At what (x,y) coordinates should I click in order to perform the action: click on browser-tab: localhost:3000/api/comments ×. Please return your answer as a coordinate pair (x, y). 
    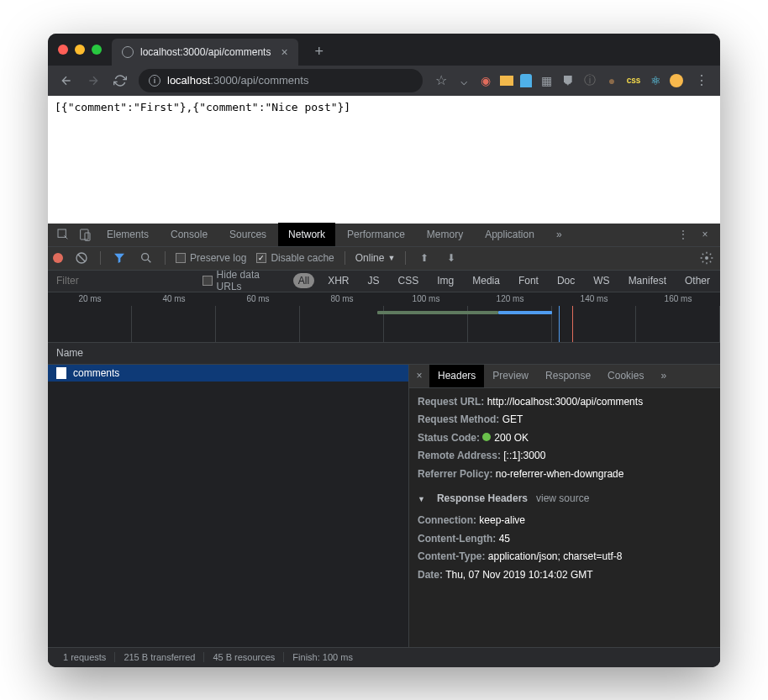
    Looking at the image, I should click on (205, 52).